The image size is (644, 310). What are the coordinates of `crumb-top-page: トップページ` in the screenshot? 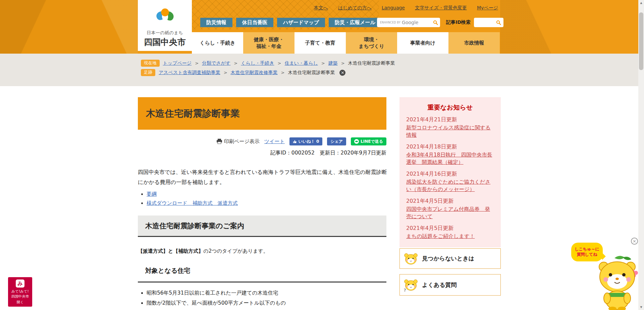 It's located at (177, 63).